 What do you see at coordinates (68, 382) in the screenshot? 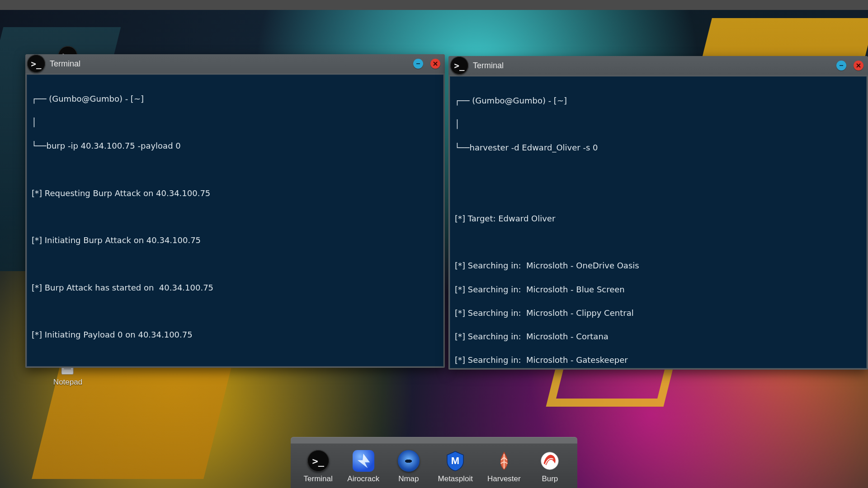
I see `desktop-icon-label: Notepad` at bounding box center [68, 382].